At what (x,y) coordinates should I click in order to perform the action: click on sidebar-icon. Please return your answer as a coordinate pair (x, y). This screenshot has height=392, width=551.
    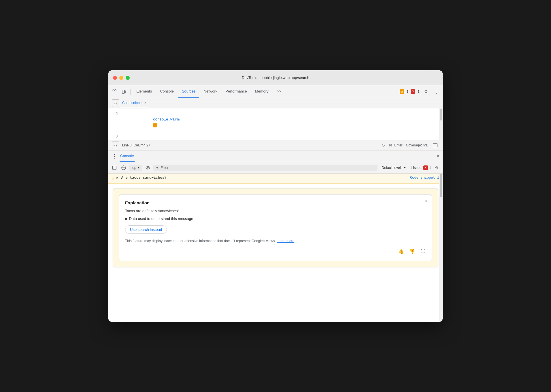
    Looking at the image, I should click on (435, 145).